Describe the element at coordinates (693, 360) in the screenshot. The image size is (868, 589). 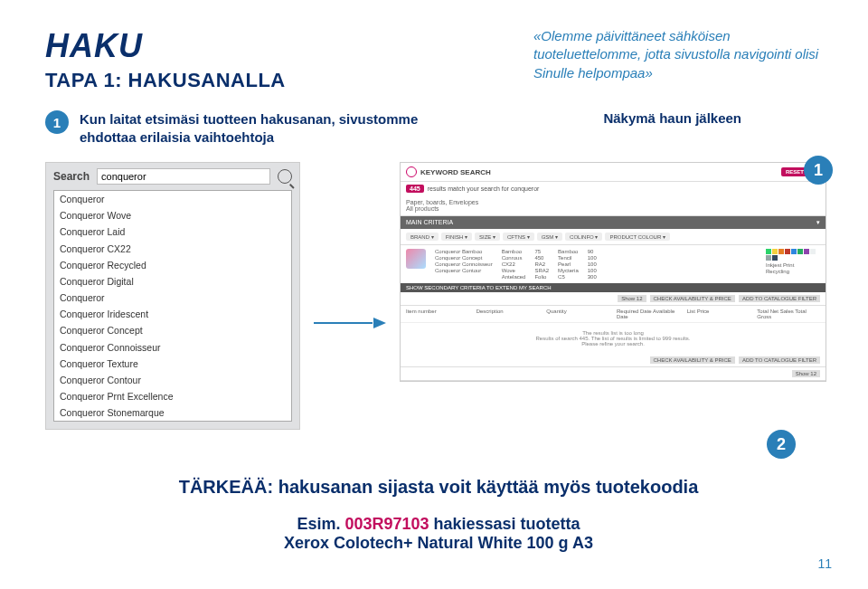
I see `check-availability-button-2: CHECK AVAILABILITY & PRICE` at that location.